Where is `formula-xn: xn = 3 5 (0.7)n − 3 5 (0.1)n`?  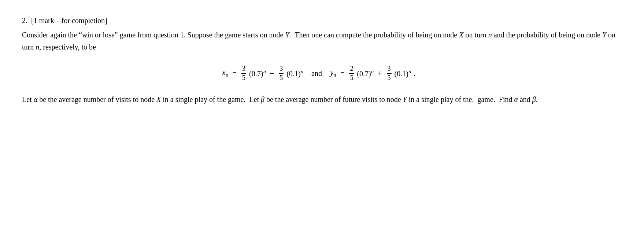 formula-xn: xn = 3 5 (0.7)n − 3 5 (0.1)n is located at coordinates (263, 73).